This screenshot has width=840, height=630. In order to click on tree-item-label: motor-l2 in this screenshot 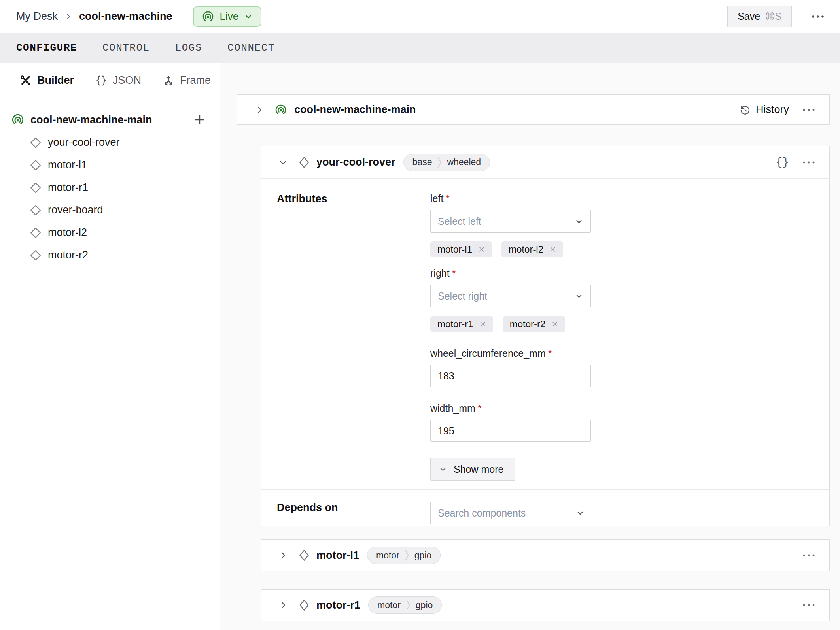, I will do `click(67, 232)`.